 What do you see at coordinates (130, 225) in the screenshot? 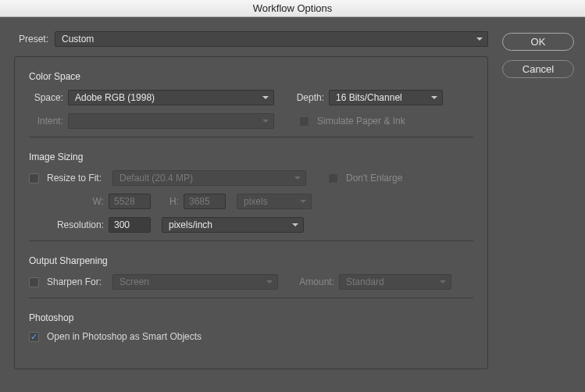
I see `resolution-input: 300` at bounding box center [130, 225].